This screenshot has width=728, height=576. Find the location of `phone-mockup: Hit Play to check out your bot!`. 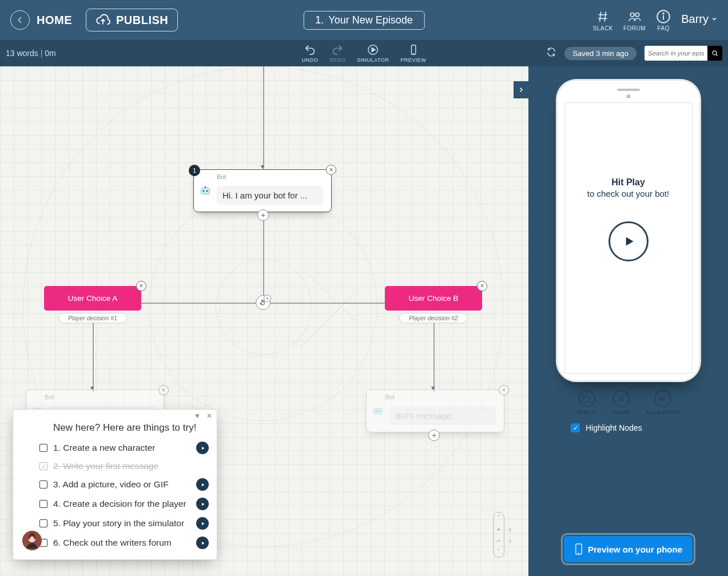

phone-mockup: Hit Play to check out your bot! is located at coordinates (628, 231).